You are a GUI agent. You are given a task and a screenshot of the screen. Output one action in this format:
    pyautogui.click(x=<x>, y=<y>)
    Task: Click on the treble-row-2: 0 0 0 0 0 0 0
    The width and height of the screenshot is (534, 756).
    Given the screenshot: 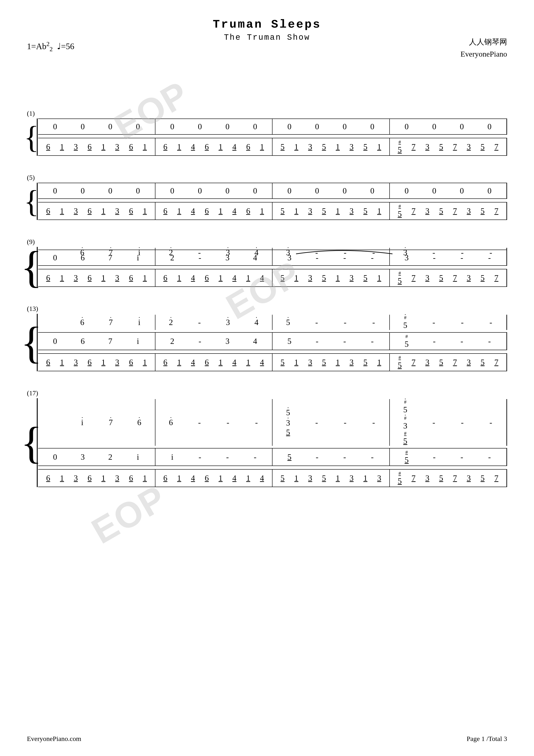 What is the action you would take?
    pyautogui.click(x=272, y=191)
    